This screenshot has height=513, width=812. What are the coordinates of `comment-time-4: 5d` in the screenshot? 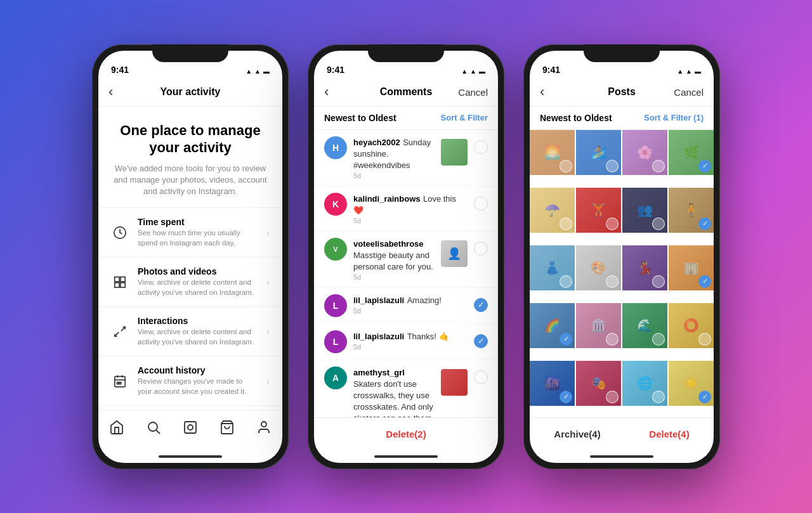 It's located at (410, 347).